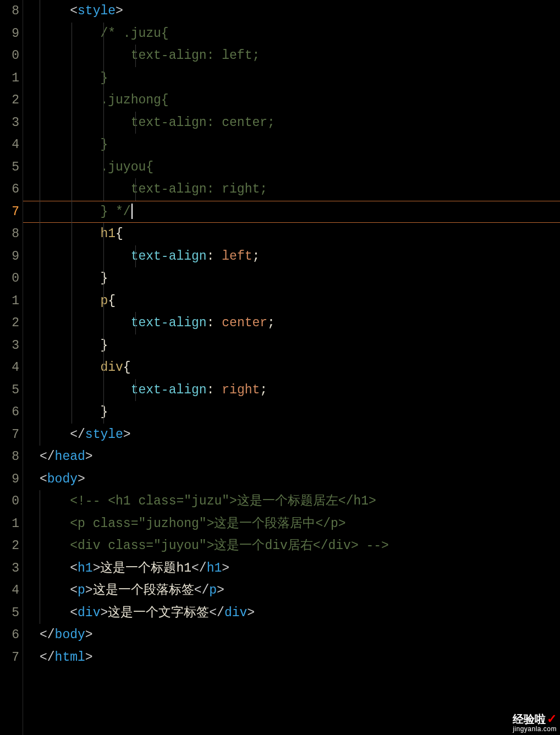 Image resolution: width=560 pixels, height=735 pixels. I want to click on code-line: .juzhong{, so click(300, 100).